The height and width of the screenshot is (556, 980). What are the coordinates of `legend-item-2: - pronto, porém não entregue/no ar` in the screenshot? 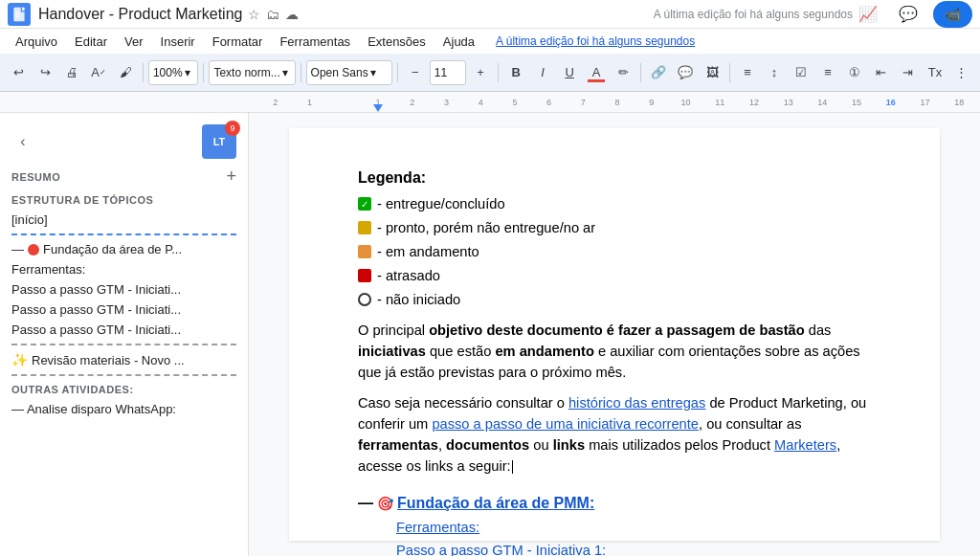 It's located at (614, 228).